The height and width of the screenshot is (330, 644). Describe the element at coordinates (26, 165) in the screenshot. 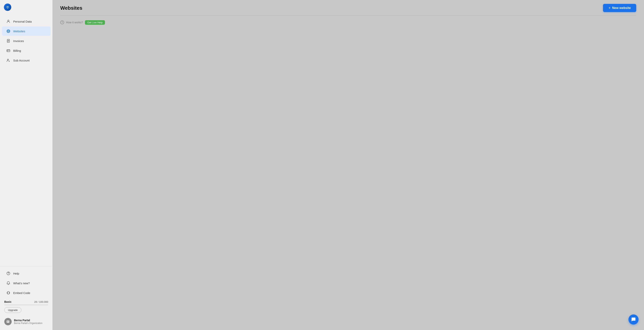

I see `sidebar: Personal Data Websites Inv` at that location.